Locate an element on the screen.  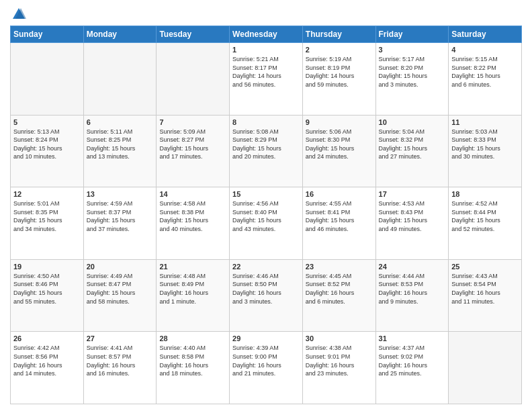
day-info: Sunrise: 4:50 AM Sunset: 8:46 PM Dayligh… is located at coordinates (47, 289).